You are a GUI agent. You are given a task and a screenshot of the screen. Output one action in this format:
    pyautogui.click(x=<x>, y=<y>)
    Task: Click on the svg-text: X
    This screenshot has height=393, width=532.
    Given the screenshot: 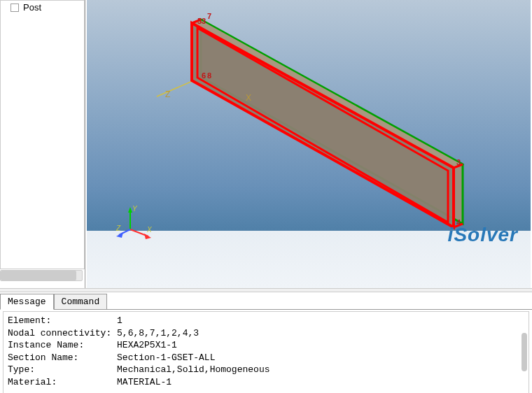 What is the action you would take?
    pyautogui.click(x=149, y=229)
    